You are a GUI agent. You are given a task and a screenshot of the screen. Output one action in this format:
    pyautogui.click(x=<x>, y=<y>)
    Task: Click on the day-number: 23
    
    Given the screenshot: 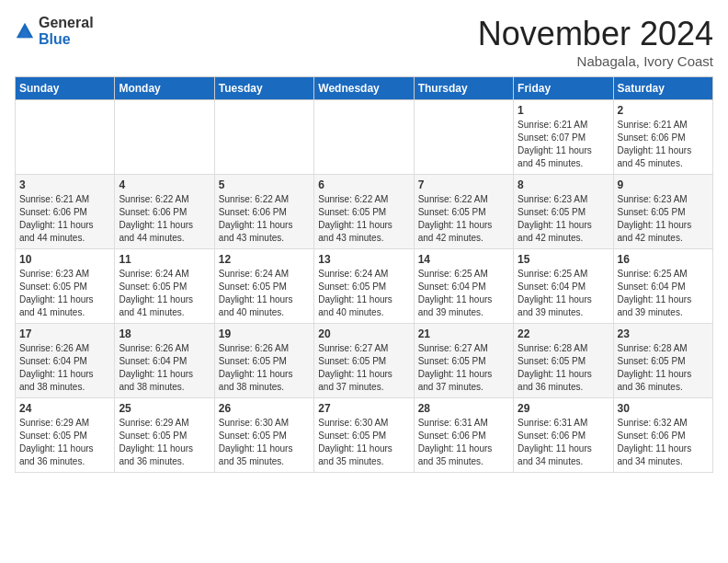 What is the action you would take?
    pyautogui.click(x=664, y=334)
    